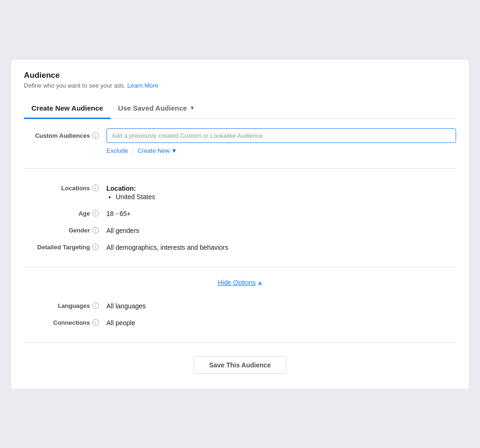 The height and width of the screenshot is (448, 480). Describe the element at coordinates (281, 142) in the screenshot. I see `custom-audiences-input-area: Exclude | Create New ▼` at that location.